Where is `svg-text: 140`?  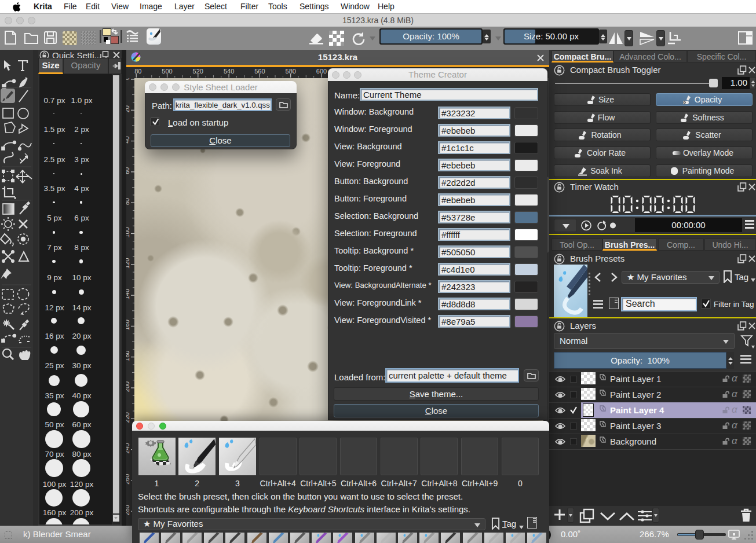
svg-text: 140 is located at coordinates (129, 294).